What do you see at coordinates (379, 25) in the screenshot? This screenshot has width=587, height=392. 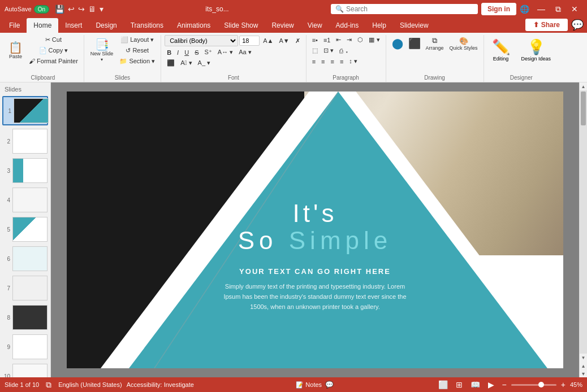 I see `tab-help: Help` at bounding box center [379, 25].